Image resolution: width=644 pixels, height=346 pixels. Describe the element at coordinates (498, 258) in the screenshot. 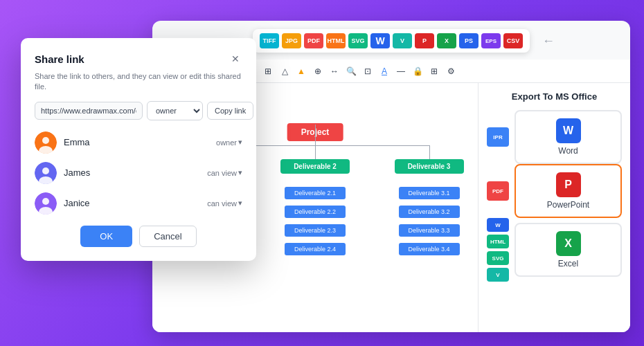

I see `svg-small-icon: SVG` at that location.